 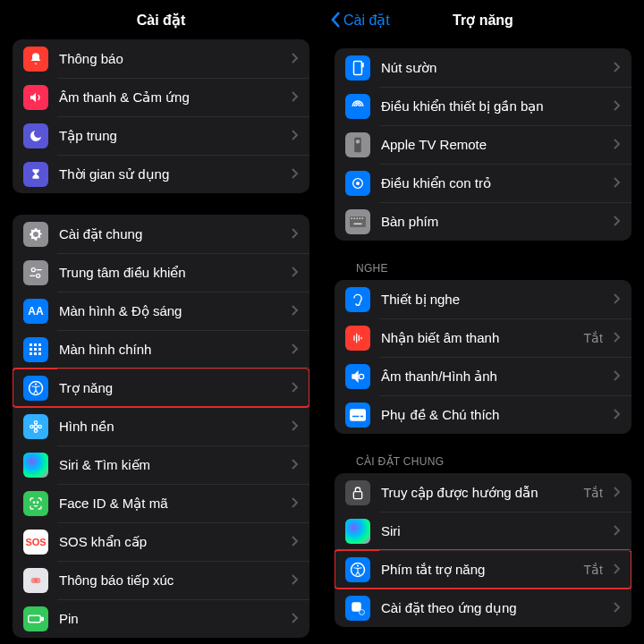 I want to click on row-siri: Siri, so click(x=483, y=531).